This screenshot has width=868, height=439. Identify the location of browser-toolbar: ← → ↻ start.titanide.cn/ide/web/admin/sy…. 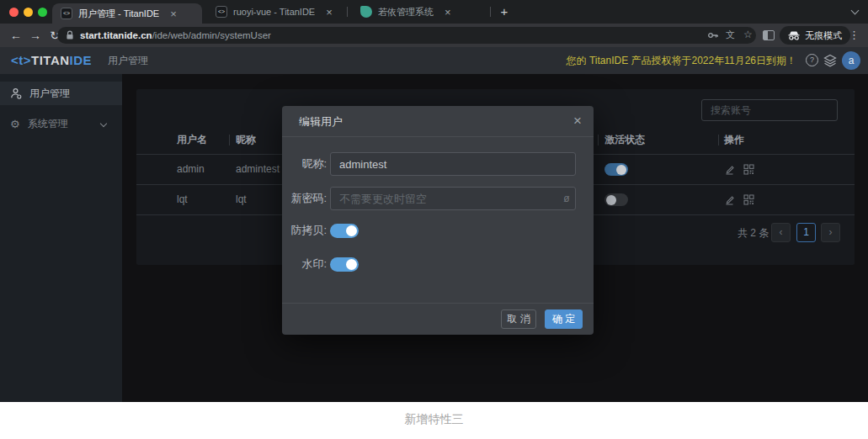
(434, 35).